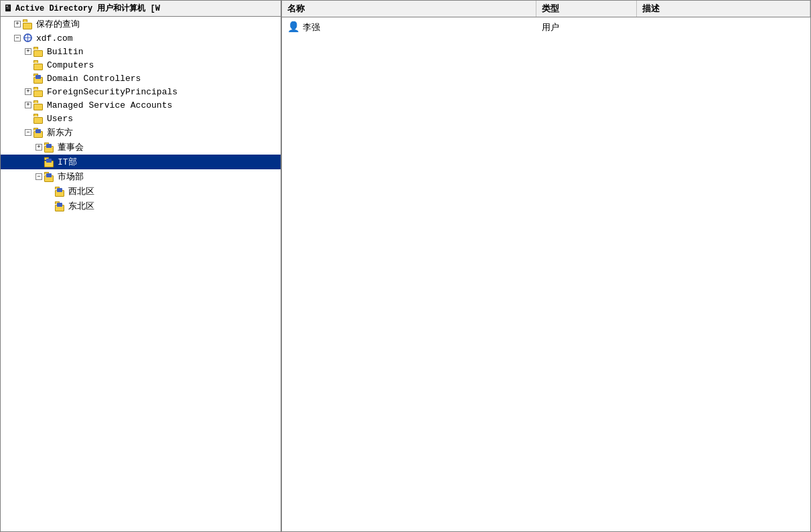 This screenshot has width=811, height=532. What do you see at coordinates (587, 27) in the screenshot?
I see `cell-type: 用户` at bounding box center [587, 27].